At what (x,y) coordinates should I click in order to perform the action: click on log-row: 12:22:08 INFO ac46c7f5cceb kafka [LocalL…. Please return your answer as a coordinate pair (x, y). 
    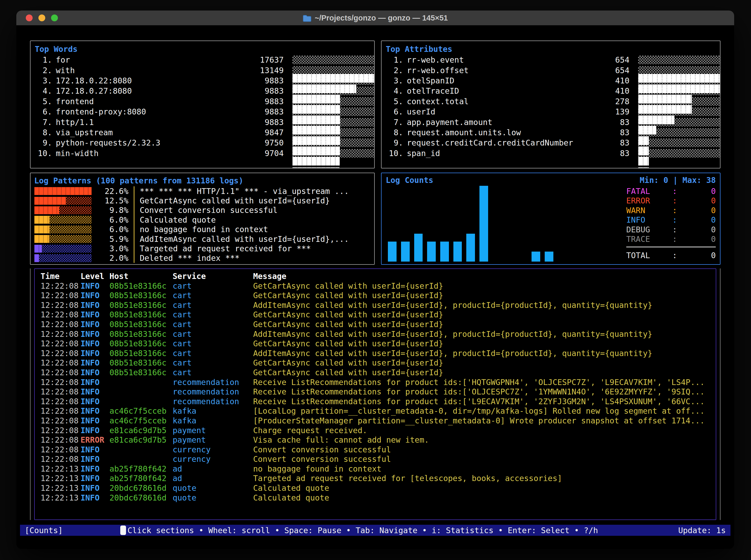
    Looking at the image, I should click on (378, 411).